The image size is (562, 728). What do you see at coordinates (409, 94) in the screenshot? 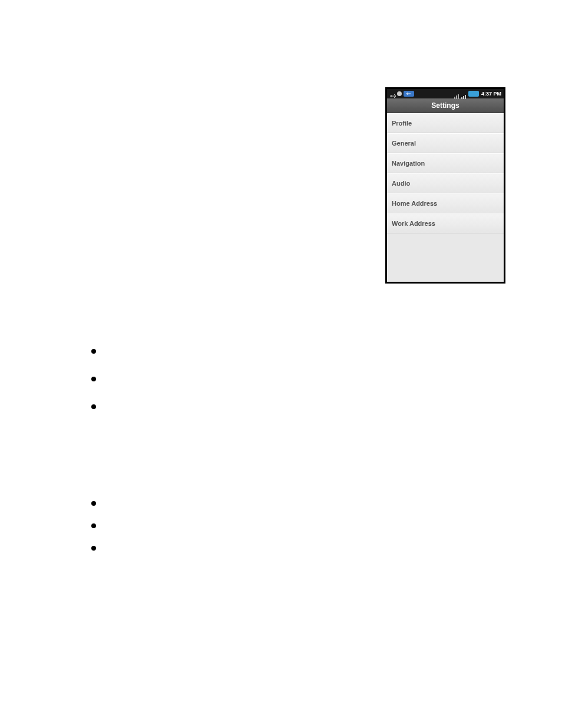
I see `back-badge-icon` at bounding box center [409, 94].